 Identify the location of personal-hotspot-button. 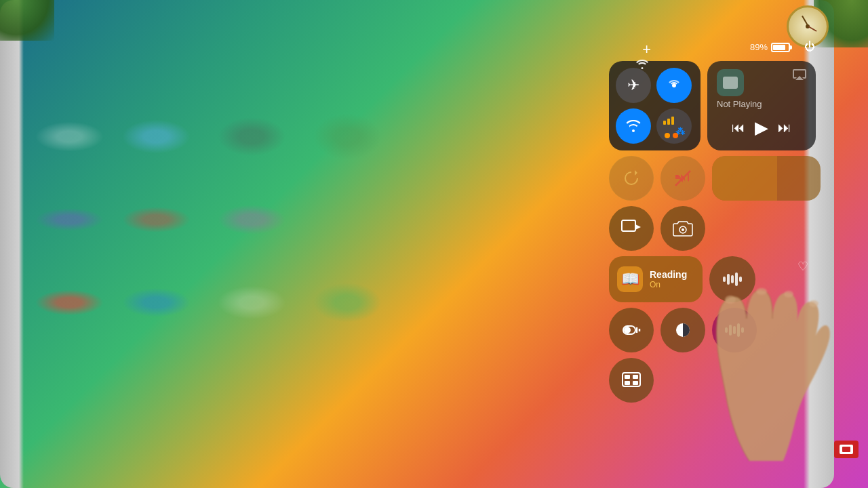
(674, 85).